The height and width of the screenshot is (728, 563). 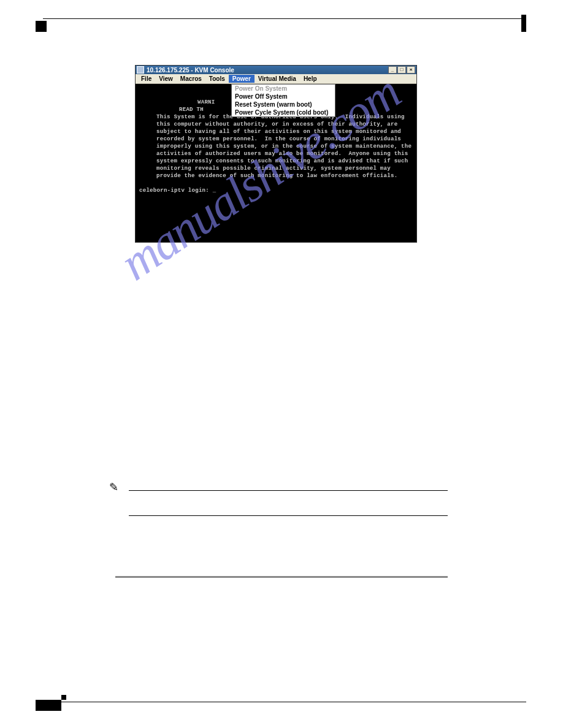 I want to click on minimize-button: _, so click(x=393, y=70).